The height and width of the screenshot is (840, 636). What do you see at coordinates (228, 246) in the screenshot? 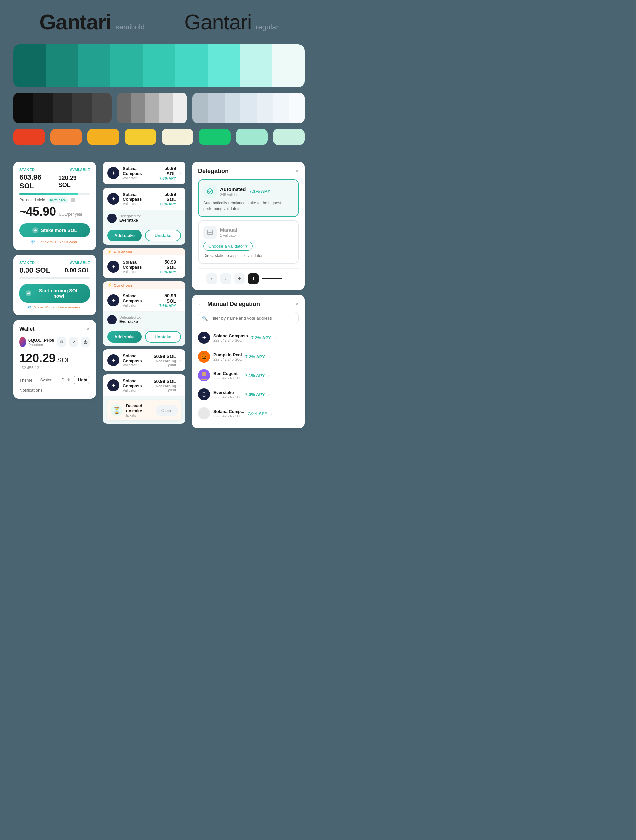
I see `choose-validator-btn: Choose a validator ▾` at bounding box center [228, 246].